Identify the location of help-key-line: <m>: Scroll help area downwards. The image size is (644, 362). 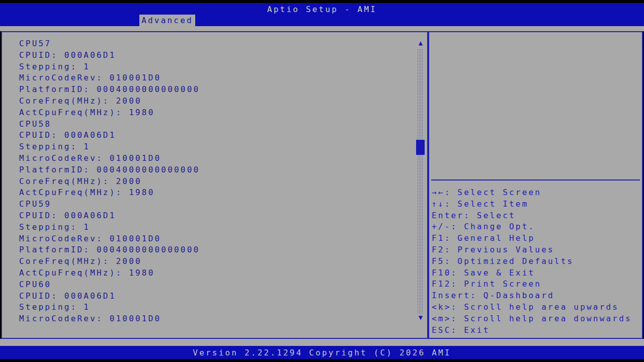
(536, 319).